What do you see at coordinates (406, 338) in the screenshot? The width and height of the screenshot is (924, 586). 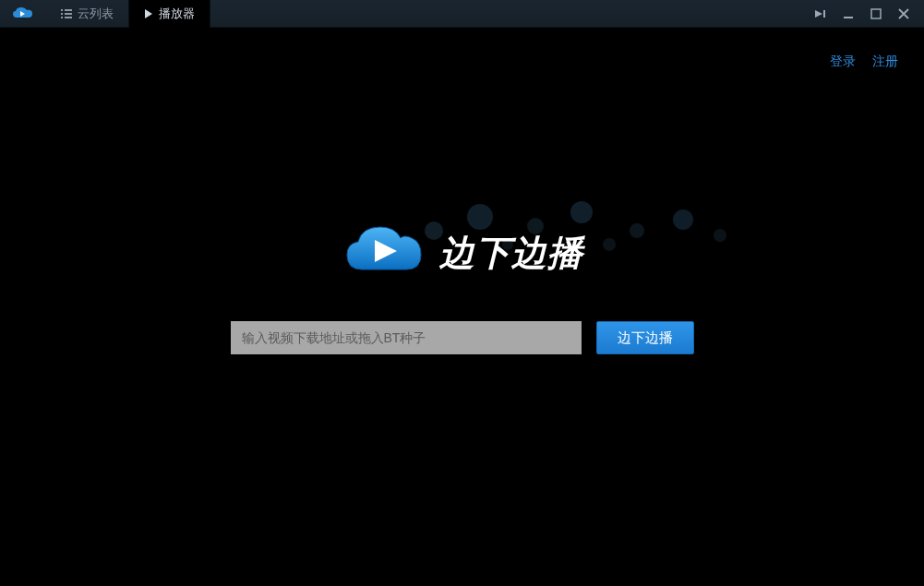 I see `video-url-input` at bounding box center [406, 338].